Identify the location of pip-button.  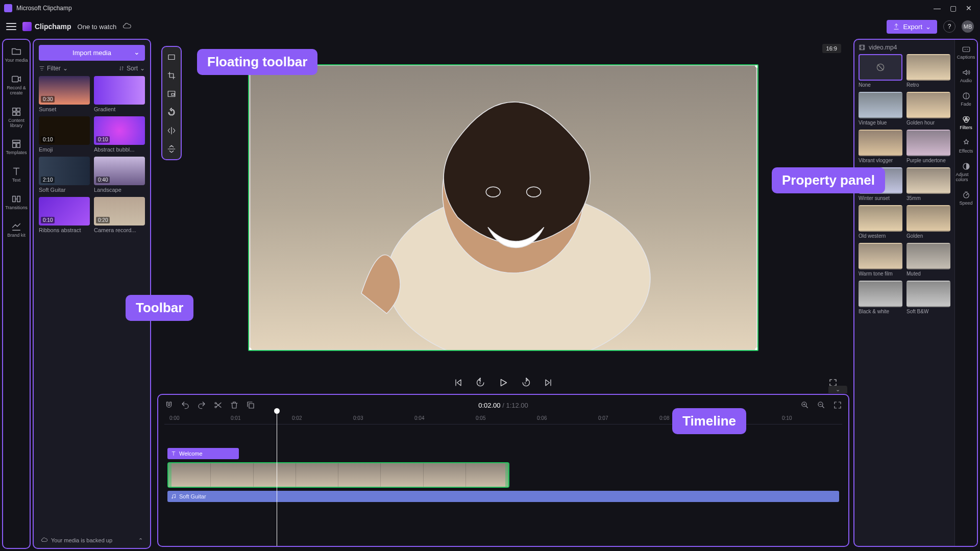
(172, 94).